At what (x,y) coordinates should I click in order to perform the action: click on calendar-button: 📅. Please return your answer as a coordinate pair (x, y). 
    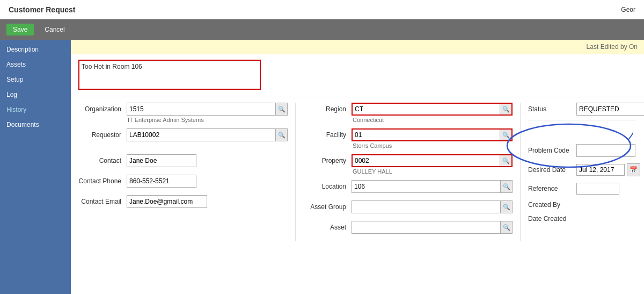
    Looking at the image, I should click on (633, 170).